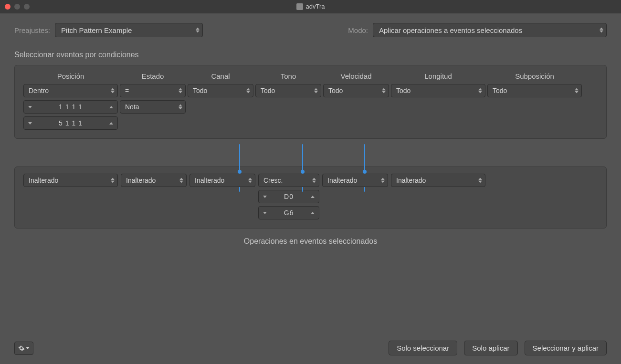 The height and width of the screenshot is (364, 621). Describe the element at coordinates (200, 91) in the screenshot. I see `channel-value: Todo` at that location.